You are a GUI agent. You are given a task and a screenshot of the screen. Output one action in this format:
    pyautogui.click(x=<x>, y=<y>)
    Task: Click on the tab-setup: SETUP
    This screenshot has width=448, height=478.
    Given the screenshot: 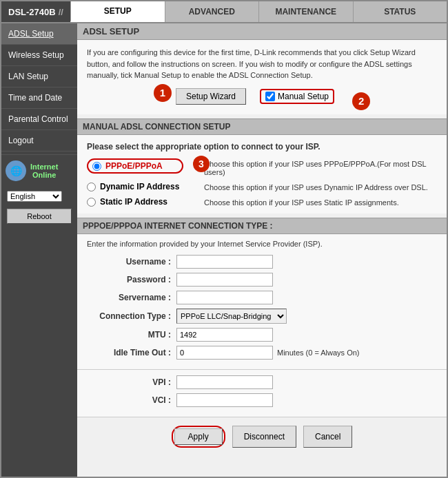 What is the action you would take?
    pyautogui.click(x=117, y=12)
    